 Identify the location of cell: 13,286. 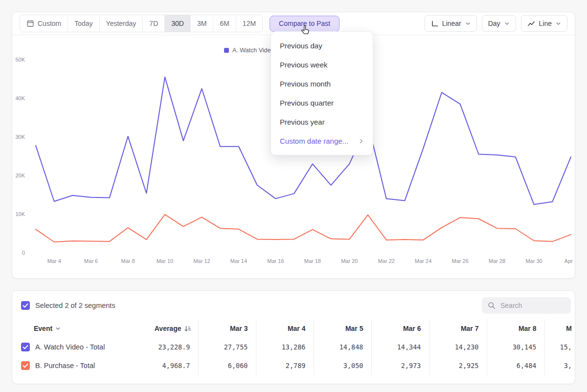
(285, 347).